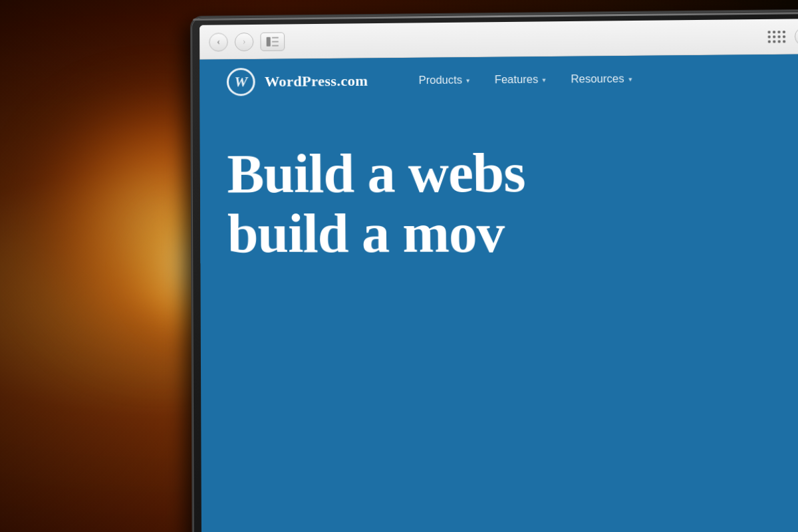 The height and width of the screenshot is (532, 798). What do you see at coordinates (544, 80) in the screenshot?
I see `features-dropdown-arrow: ▾` at bounding box center [544, 80].